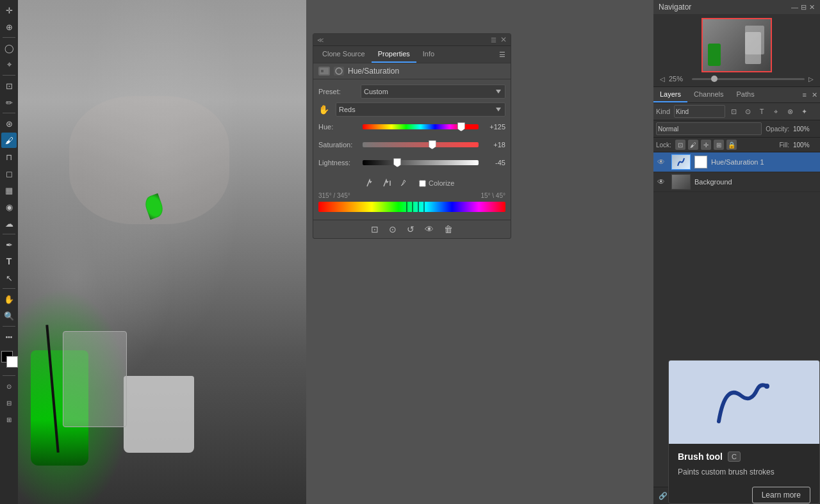  I want to click on artboard-tool-btn: ⊕, so click(9, 27).